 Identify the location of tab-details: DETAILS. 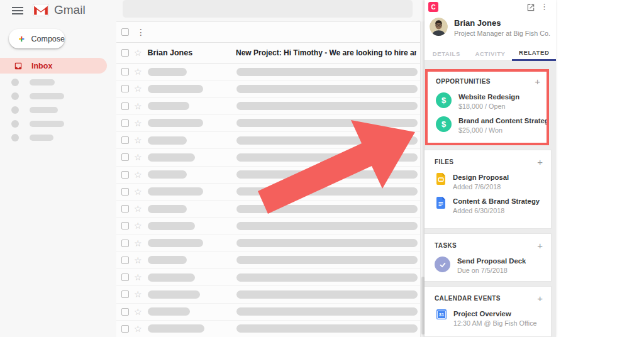
(447, 55).